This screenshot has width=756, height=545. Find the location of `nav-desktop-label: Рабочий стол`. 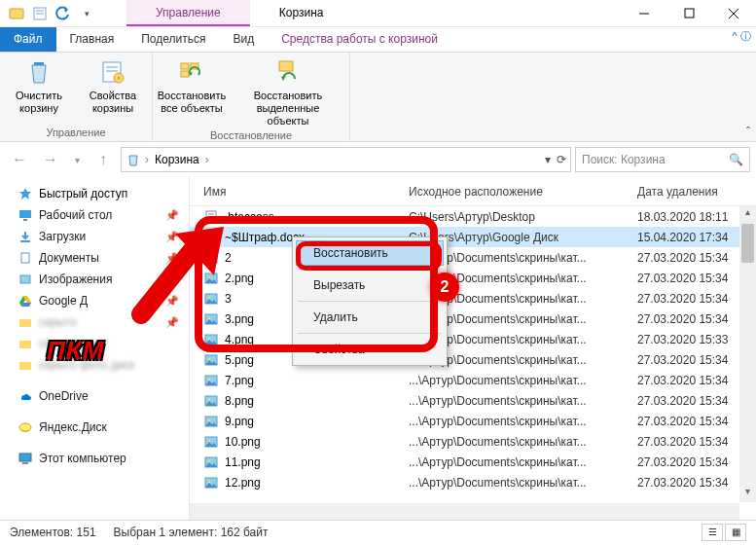

nav-desktop-label: Рабочий стол is located at coordinates (76, 215).